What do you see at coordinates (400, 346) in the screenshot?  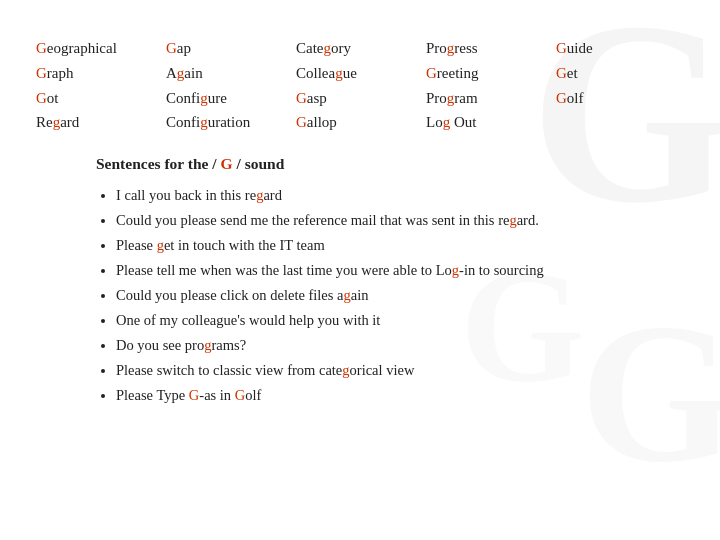 I see `sentence-item: Do you see programs?` at bounding box center [400, 346].